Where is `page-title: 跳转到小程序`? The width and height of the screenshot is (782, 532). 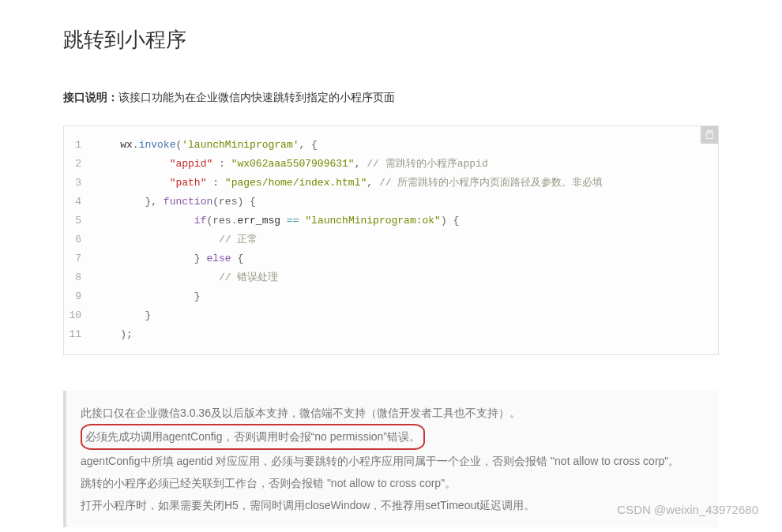
page-title: 跳转到小程序 is located at coordinates (391, 40).